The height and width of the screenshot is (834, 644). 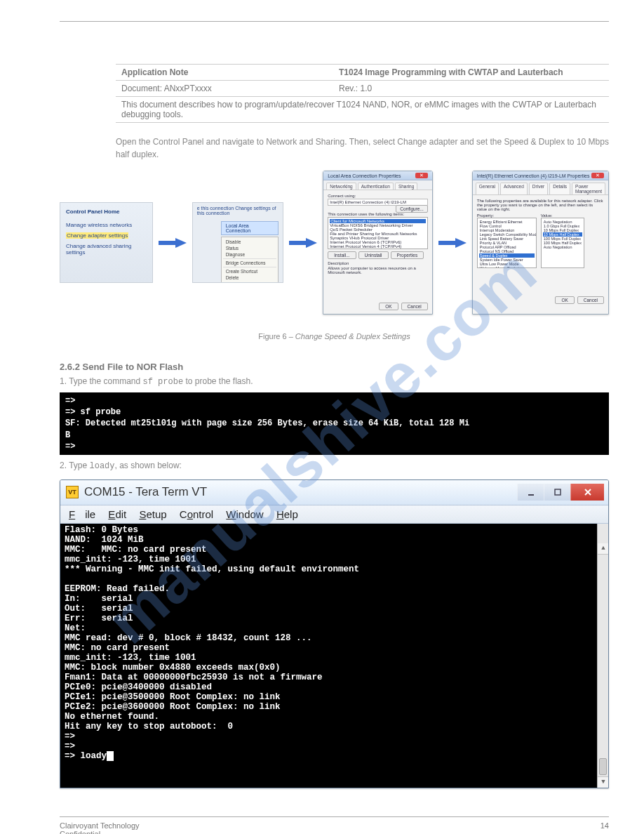 I want to click on footer-company: Clairvoyant Technology, so click(x=100, y=826).